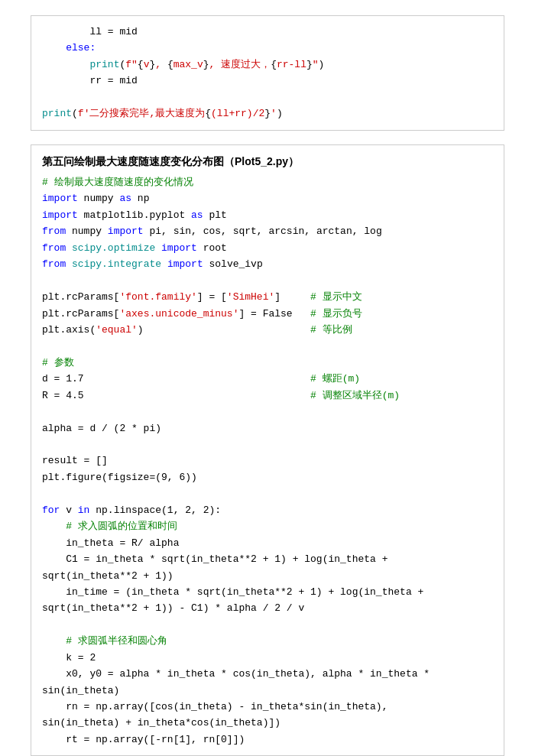  What do you see at coordinates (268, 297) in the screenshot?
I see `code-line: plt.rcParams['font.family'] = ['SimHei']…` at bounding box center [268, 297].